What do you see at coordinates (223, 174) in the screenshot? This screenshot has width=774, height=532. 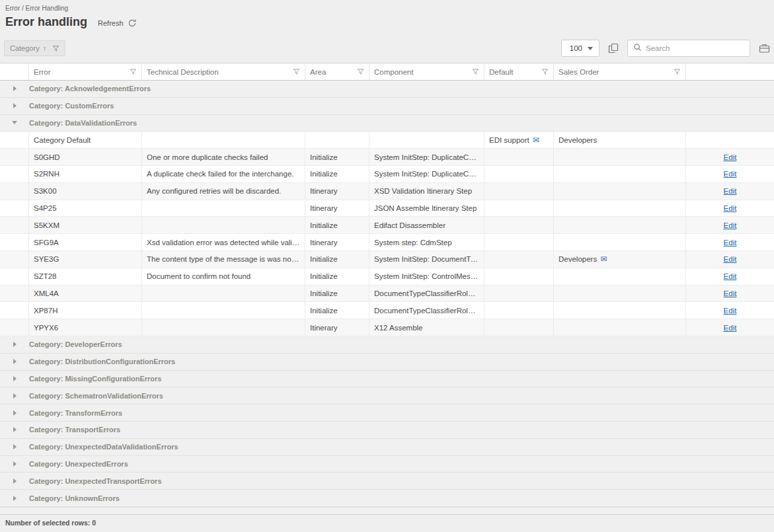 I see `cell-tech: A duplicate check failed for the interch…` at bounding box center [223, 174].